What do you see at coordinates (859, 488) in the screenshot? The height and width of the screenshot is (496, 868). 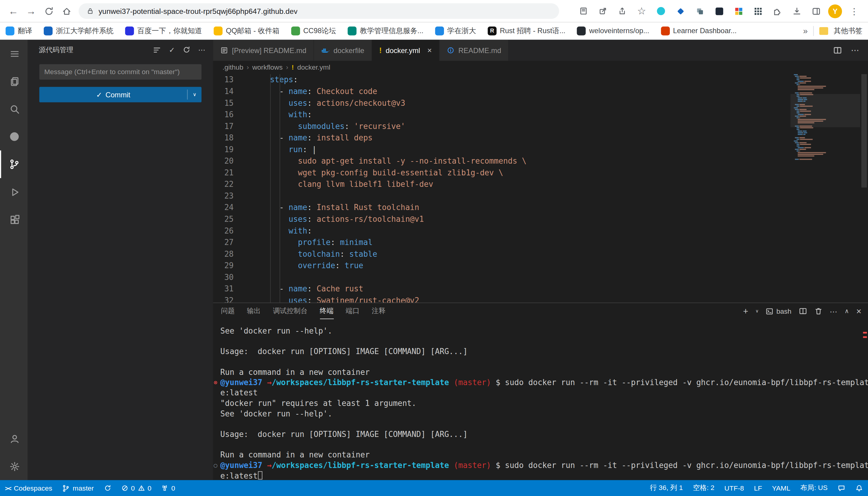 I see `notifications-bell-icon` at bounding box center [859, 488].